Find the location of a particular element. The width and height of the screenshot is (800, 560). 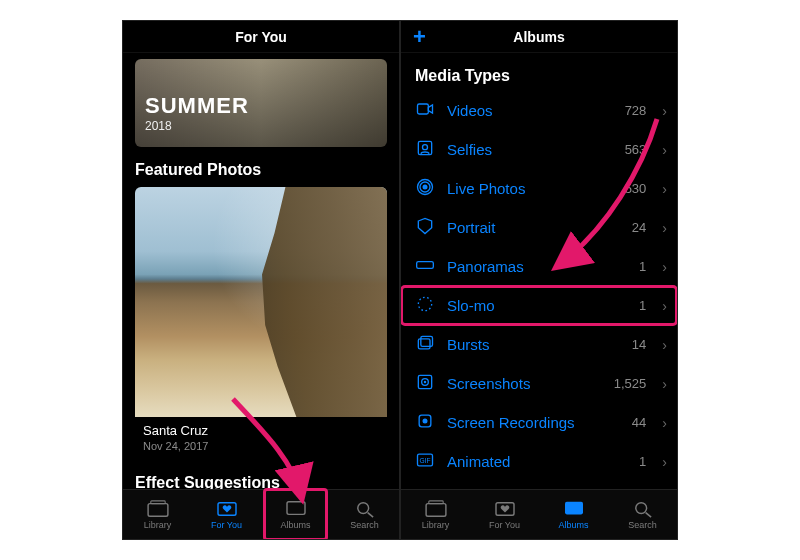

effects-heading: Effect Suggestions is located at coordinates (261, 482).